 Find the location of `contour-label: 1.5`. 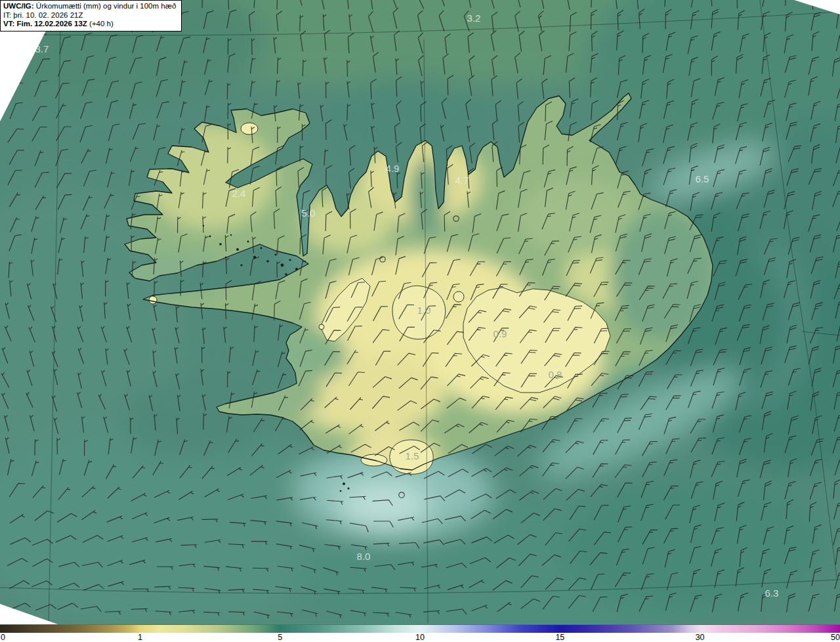

contour-label: 1.5 is located at coordinates (412, 456).